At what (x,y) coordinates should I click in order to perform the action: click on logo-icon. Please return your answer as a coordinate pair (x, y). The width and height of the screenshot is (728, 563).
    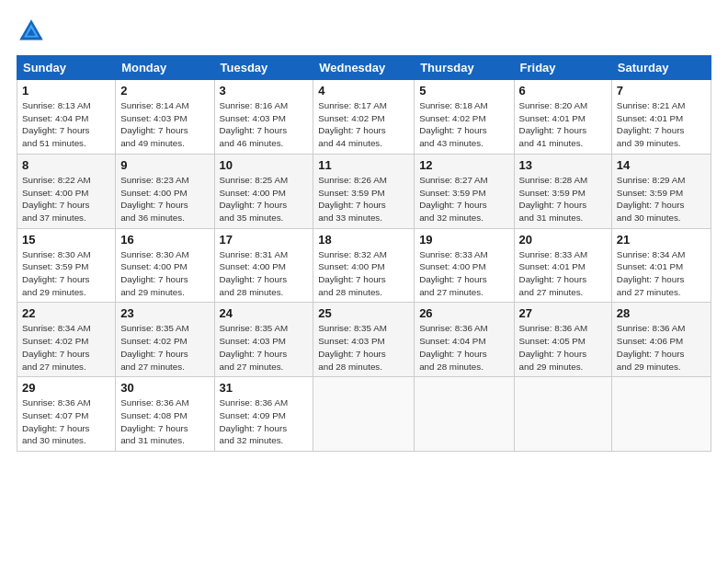
    Looking at the image, I should click on (31, 31).